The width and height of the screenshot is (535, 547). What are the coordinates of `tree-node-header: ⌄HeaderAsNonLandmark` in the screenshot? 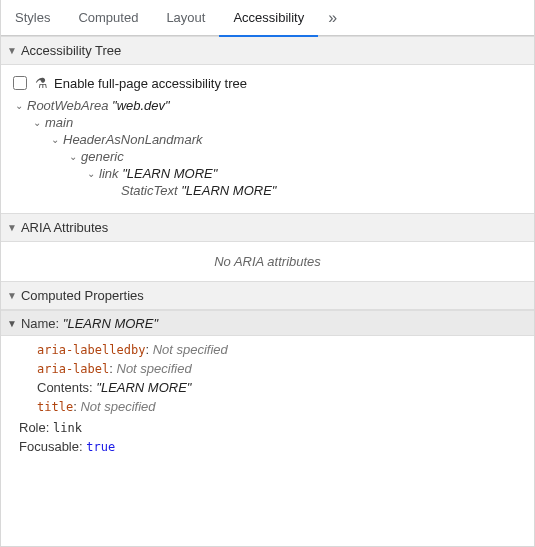 It's located at (290, 140).